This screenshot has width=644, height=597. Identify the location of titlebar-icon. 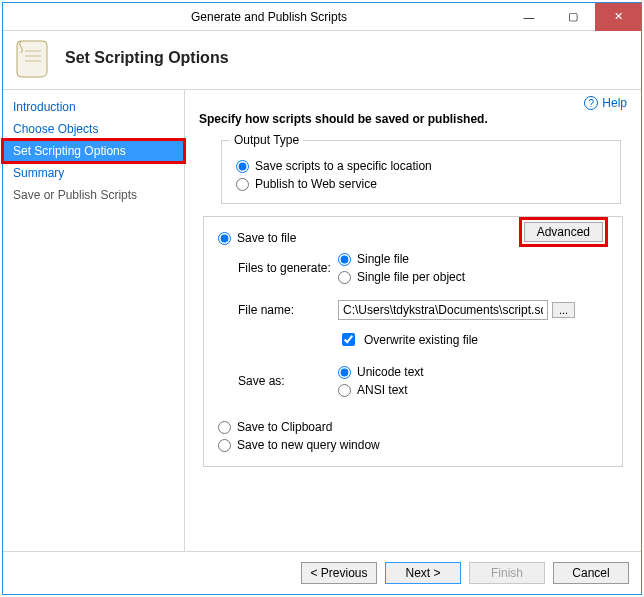
(17, 17).